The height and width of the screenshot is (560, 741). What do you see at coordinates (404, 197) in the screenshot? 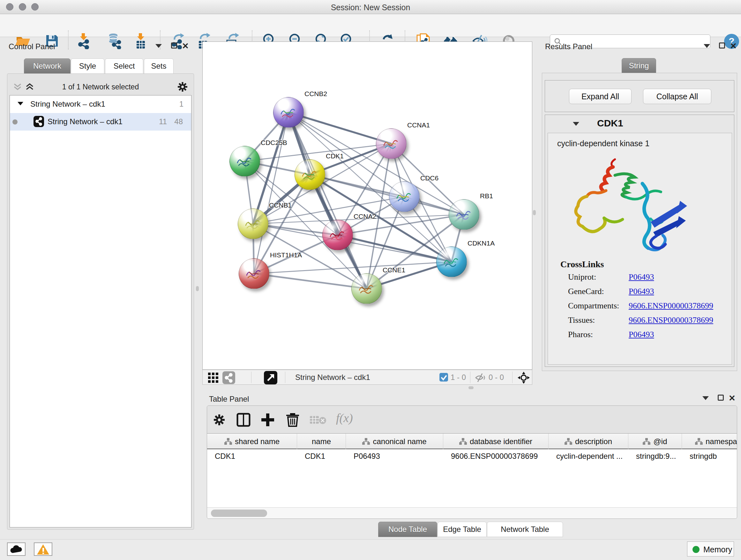
I see `network-node-cdc6` at bounding box center [404, 197].